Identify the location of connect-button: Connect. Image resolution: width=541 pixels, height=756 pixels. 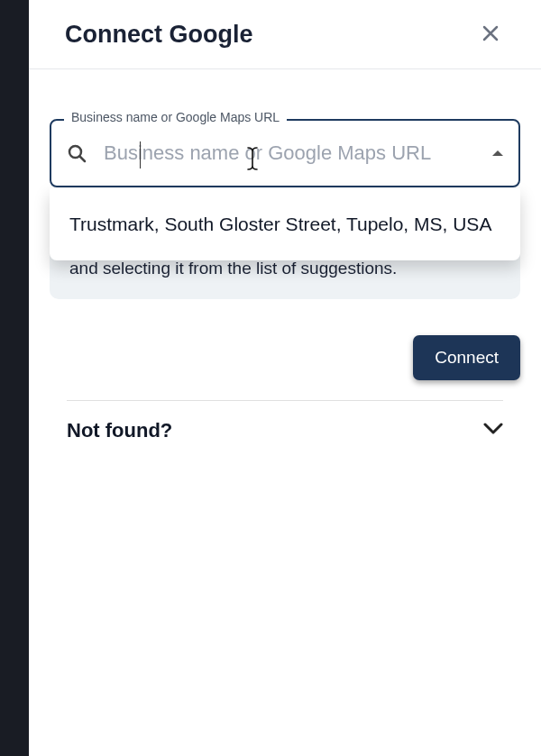
(467, 358).